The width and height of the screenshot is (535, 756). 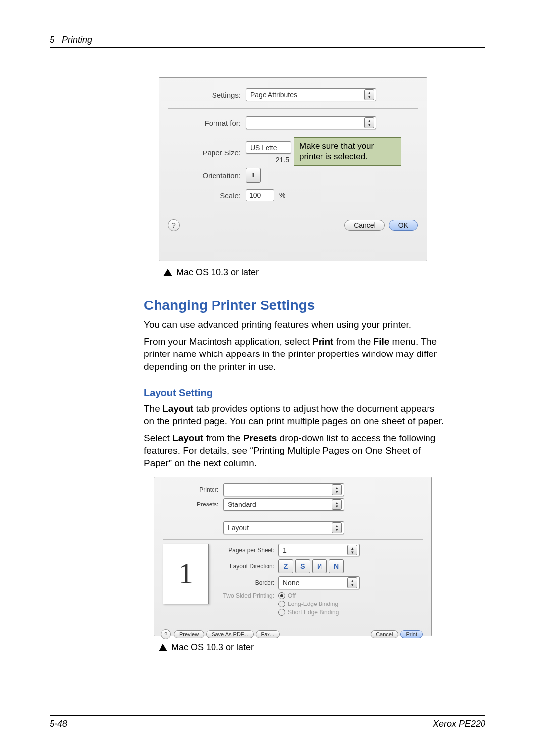 What do you see at coordinates (320, 566) in the screenshot?
I see `layout-direction-3-button: И` at bounding box center [320, 566].